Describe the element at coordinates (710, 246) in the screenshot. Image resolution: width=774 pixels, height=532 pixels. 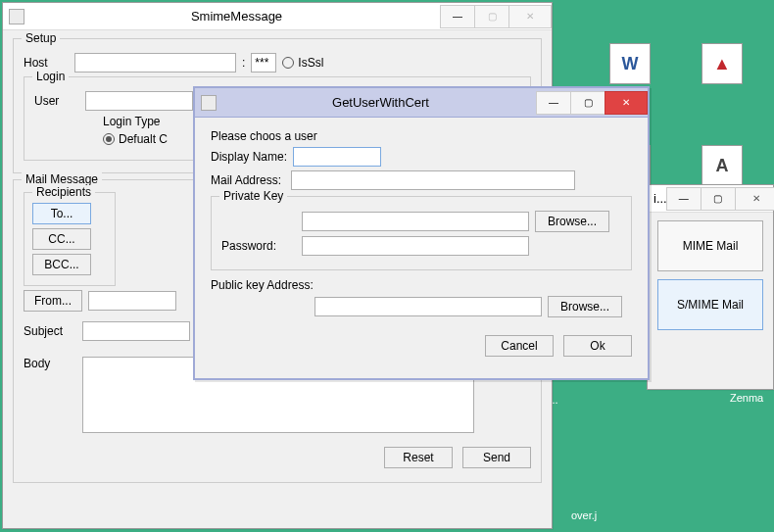
I see `mime-mail-button: MIME Mail` at that location.